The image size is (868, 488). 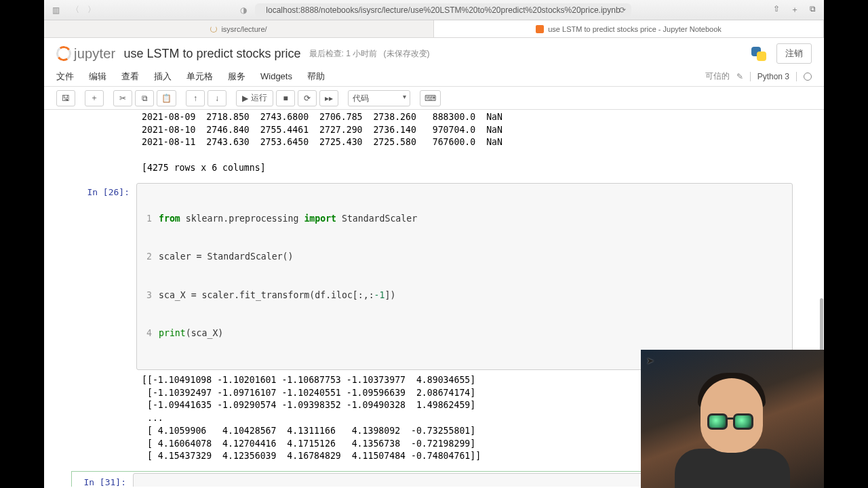 I want to click on toolbar: 🖫 ＋ ✂ ⧉ 📋 ↑ ↓ ▶ 运行 ■ ⟳ ▸▸ 代码 ⌨, so click(x=434, y=98).